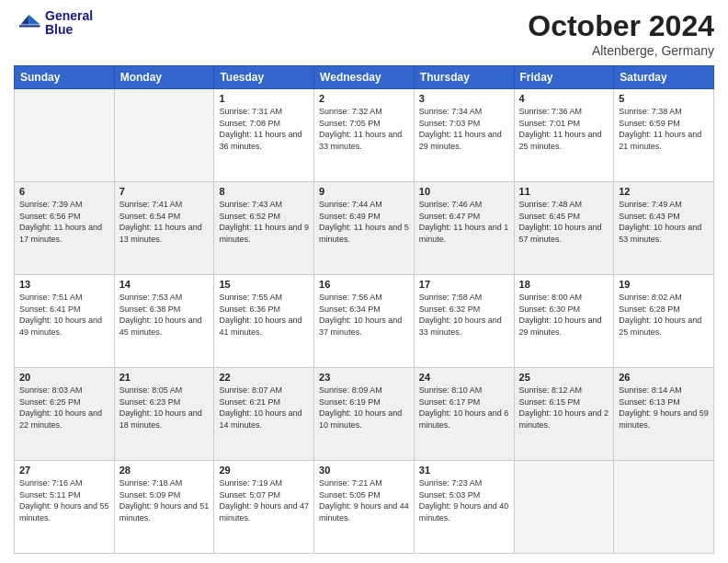 The width and height of the screenshot is (728, 563). I want to click on calendar-header-row: SundayMondayTuesdayWednesdayThursdayFrid…, so click(364, 77).